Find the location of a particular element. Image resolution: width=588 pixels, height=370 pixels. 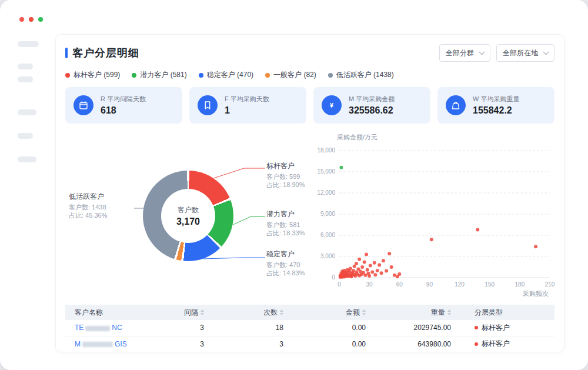

svg-text: 18,000 is located at coordinates (326, 151).